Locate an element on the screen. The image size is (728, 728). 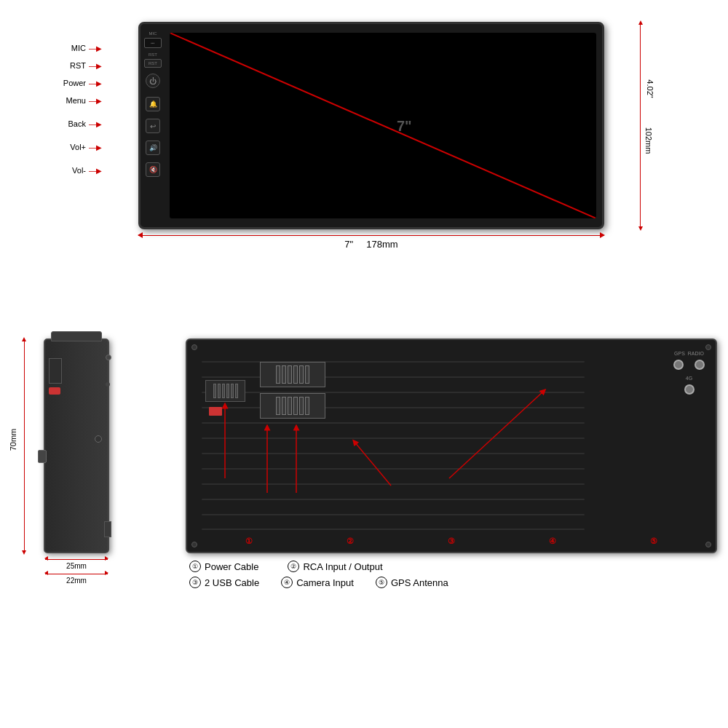
side-buttons-panel: MIC ▪▪▪ RST RST ⏻ 🔔 ↩ 🔊 🔇 is located at coordinates (153, 104).